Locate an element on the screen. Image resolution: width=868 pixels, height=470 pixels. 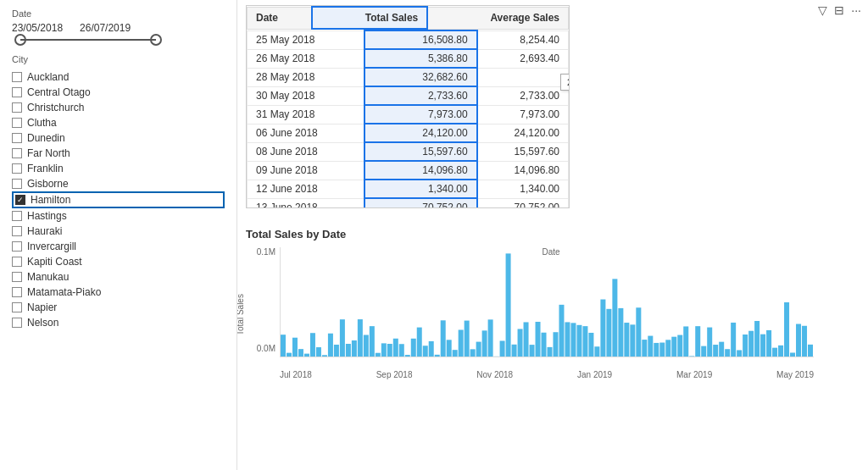
city-item-nelson: Nelson is located at coordinates (119, 323).